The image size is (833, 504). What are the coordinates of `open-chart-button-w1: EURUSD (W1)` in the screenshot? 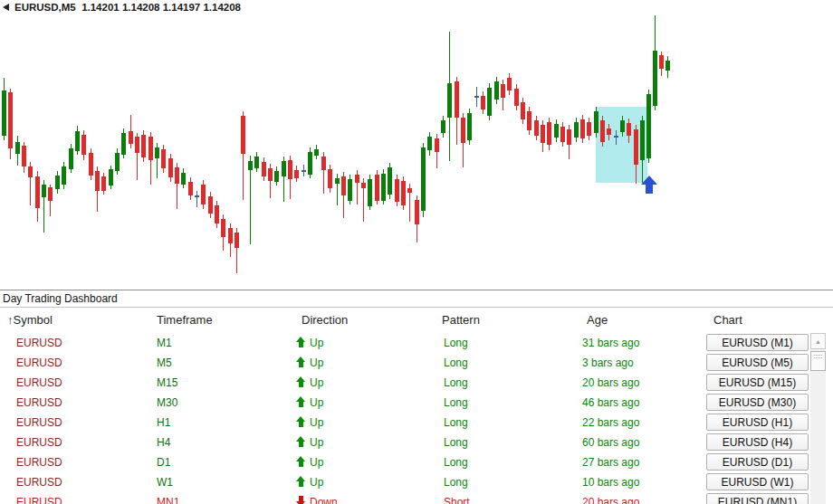 It's located at (757, 481).